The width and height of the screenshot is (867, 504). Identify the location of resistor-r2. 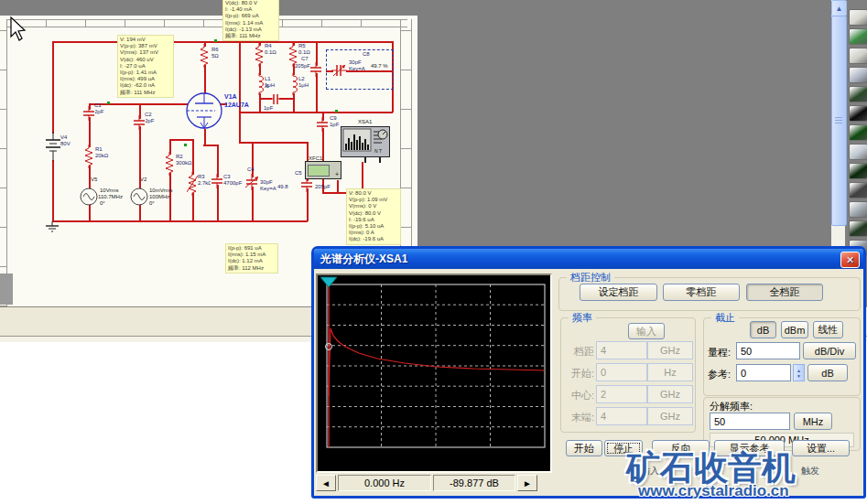
(169, 166).